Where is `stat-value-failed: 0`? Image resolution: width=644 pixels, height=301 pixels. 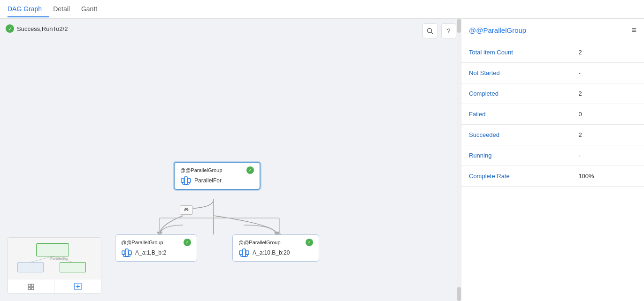
stat-value-failed: 0 is located at coordinates (607, 114).